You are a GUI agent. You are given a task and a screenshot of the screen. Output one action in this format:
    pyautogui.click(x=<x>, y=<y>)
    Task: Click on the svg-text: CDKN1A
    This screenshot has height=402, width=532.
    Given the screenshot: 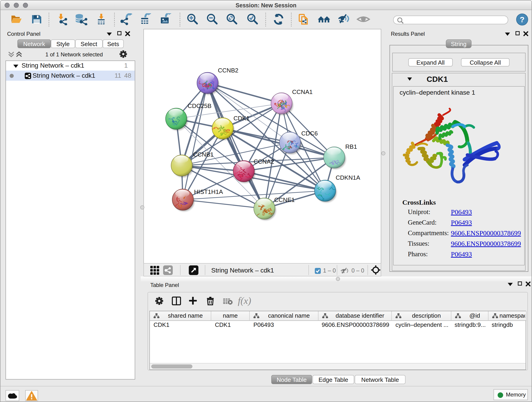 What is the action you would take?
    pyautogui.click(x=348, y=178)
    